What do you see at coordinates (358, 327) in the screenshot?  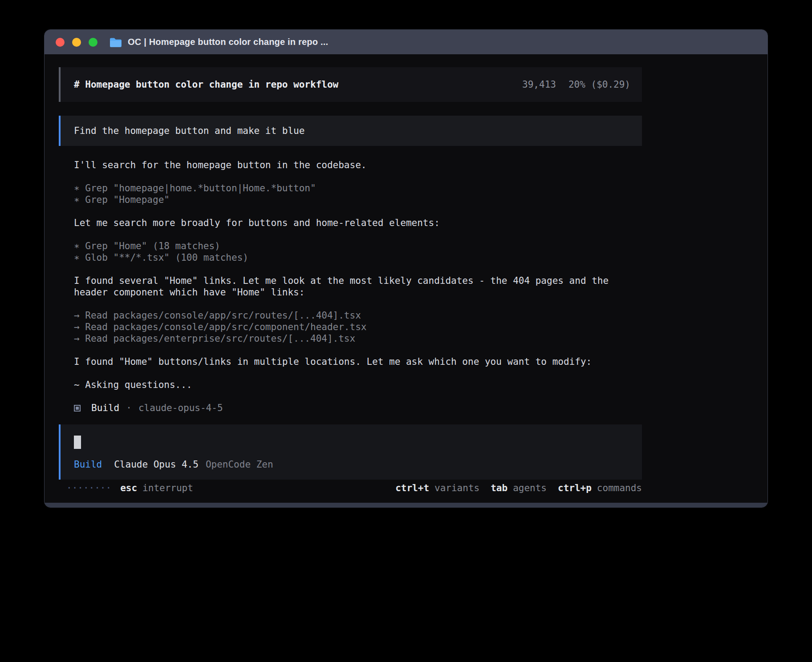 I see `tool-call-group: → Read packages/console/app/src/routes/[…` at bounding box center [358, 327].